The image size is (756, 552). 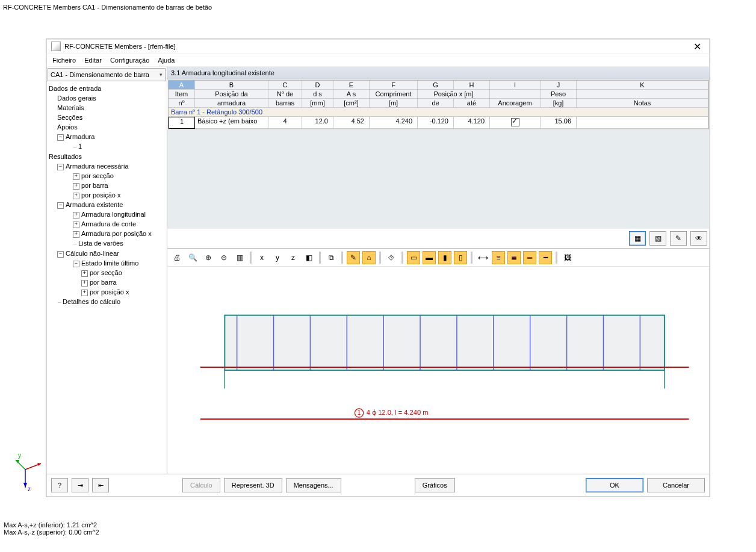 I want to click on tree-dados-gerais: Dados gerais, so click(x=108, y=98).